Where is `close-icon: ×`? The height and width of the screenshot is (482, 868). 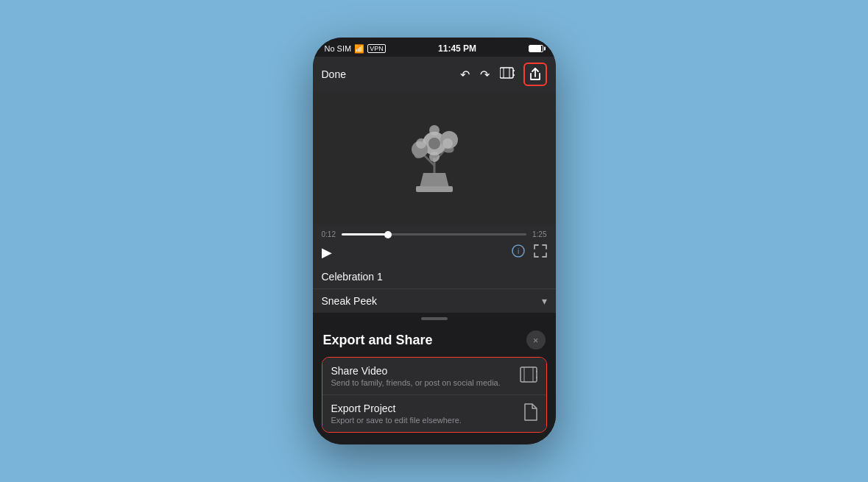
close-icon: × is located at coordinates (536, 340).